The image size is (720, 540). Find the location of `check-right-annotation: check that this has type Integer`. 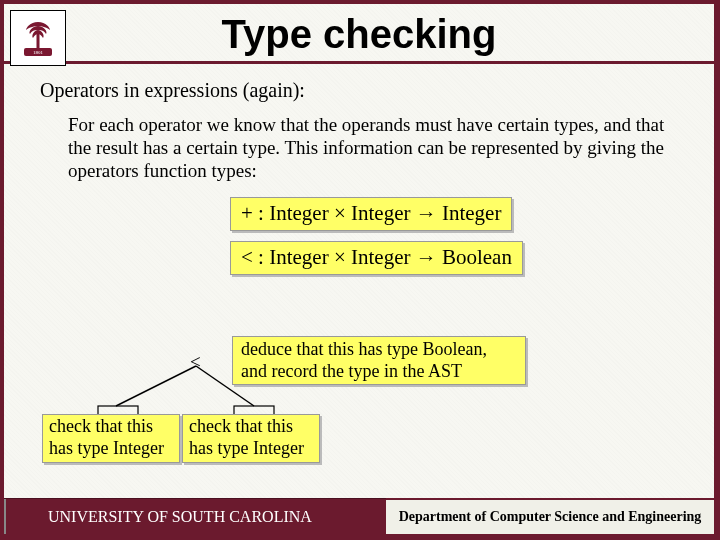

check-right-annotation: check that this has type Integer is located at coordinates (251, 438).